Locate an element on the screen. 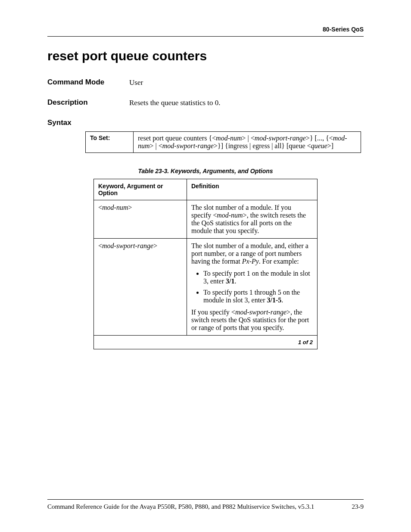 The width and height of the screenshot is (411, 532). keyword-cell: <mod-swport-range> is located at coordinates (140, 287).